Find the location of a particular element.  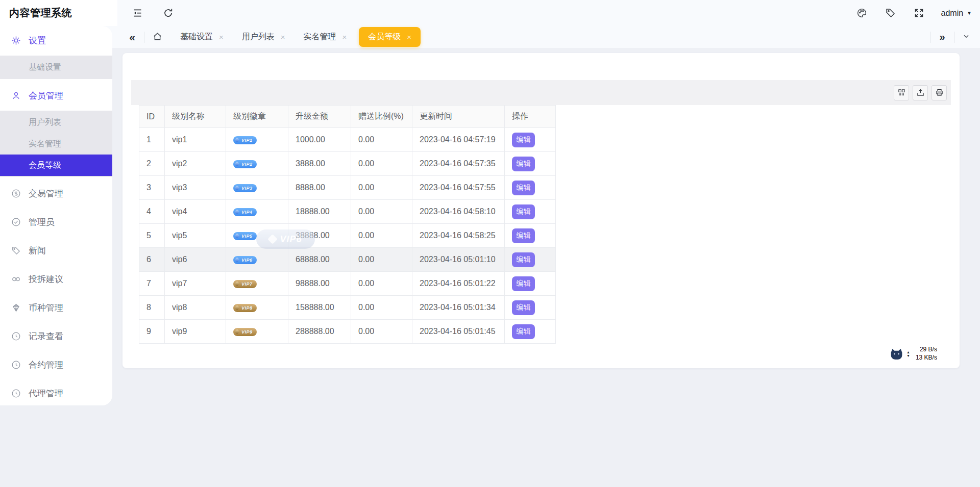

tabs-scroll-left-button: « is located at coordinates (132, 37).